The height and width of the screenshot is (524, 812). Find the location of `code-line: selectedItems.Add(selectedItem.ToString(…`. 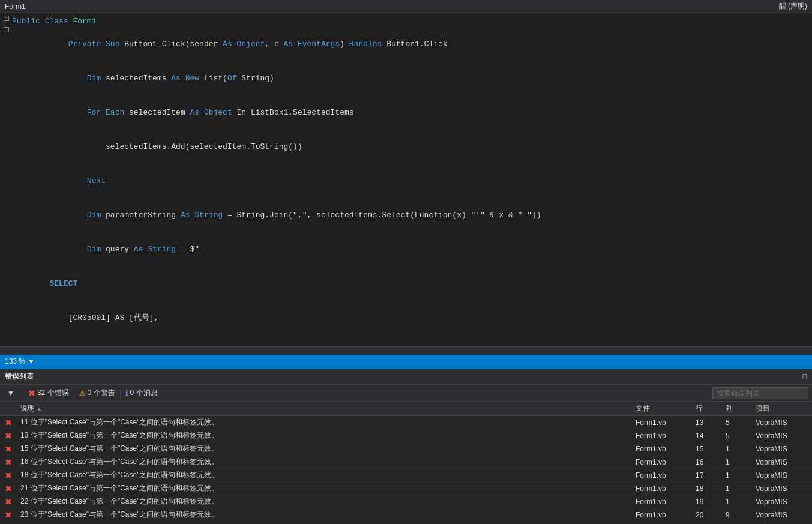

code-line: selectedItems.Add(selectedItem.ToString(… is located at coordinates (406, 146).